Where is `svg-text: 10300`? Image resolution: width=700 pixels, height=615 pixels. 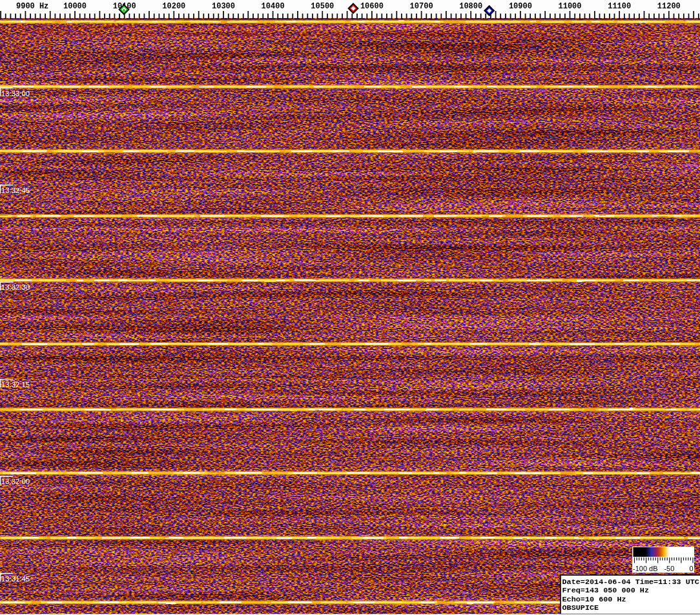 svg-text: 10300 is located at coordinates (223, 6).